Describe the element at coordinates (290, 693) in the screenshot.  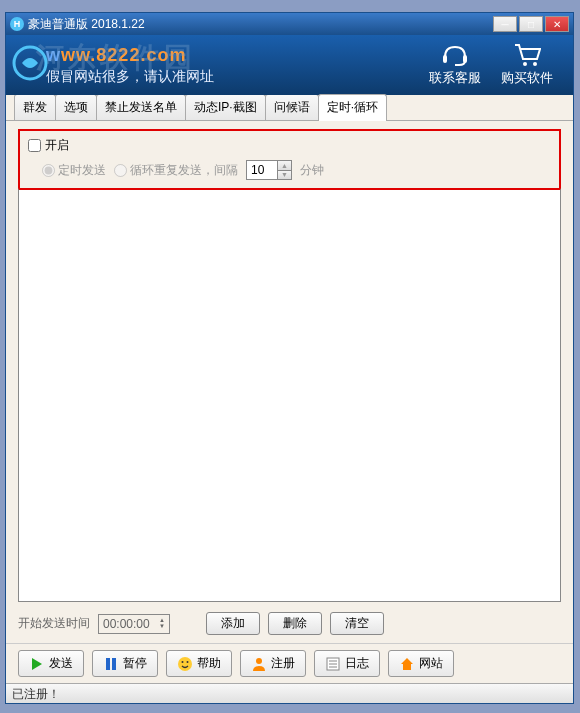
I see `statusbar: 已注册！` at that location.